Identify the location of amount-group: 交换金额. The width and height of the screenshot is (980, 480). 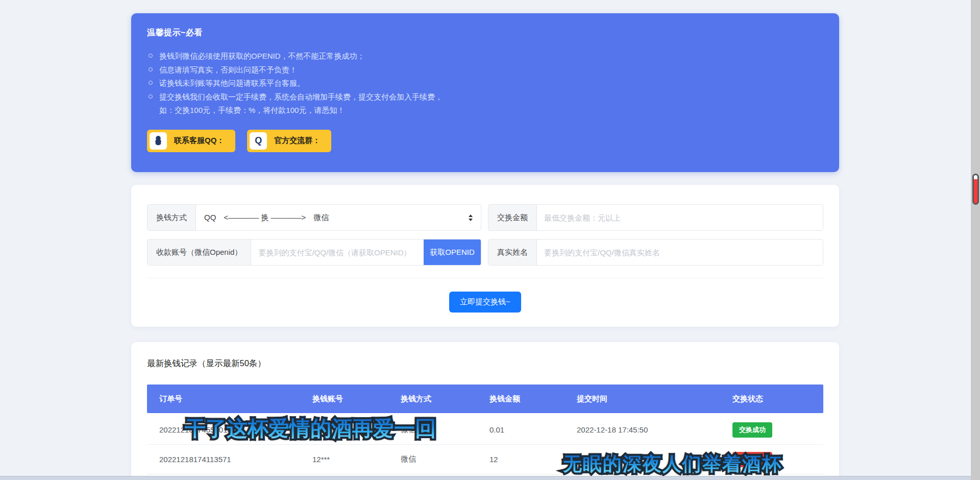
(655, 218).